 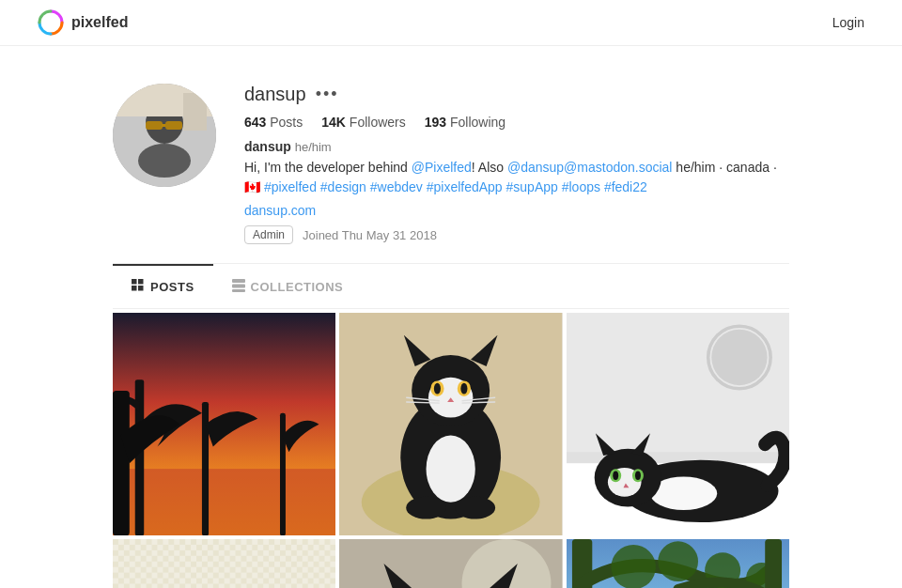 What do you see at coordinates (83, 23) in the screenshot?
I see `brand-logo: pixelfed` at bounding box center [83, 23].